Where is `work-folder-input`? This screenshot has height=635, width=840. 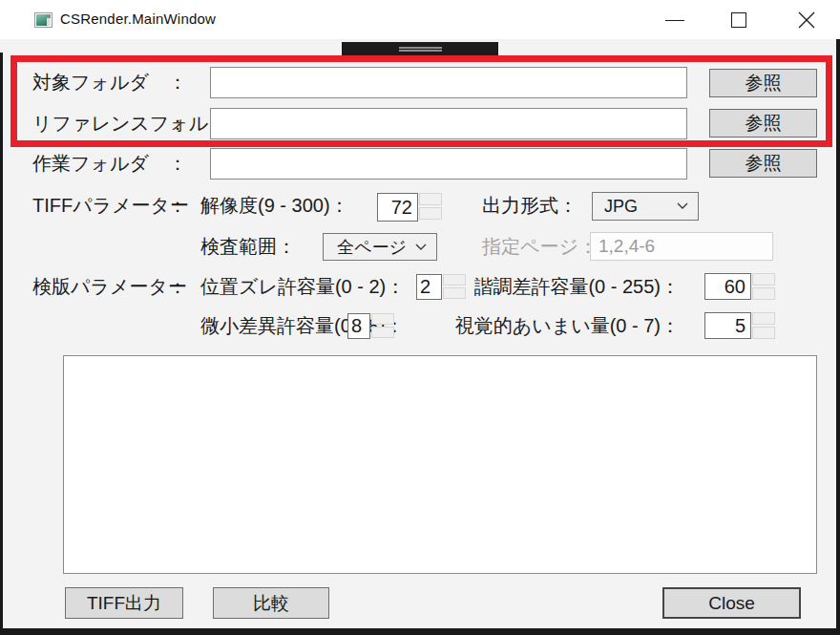
work-folder-input is located at coordinates (449, 164).